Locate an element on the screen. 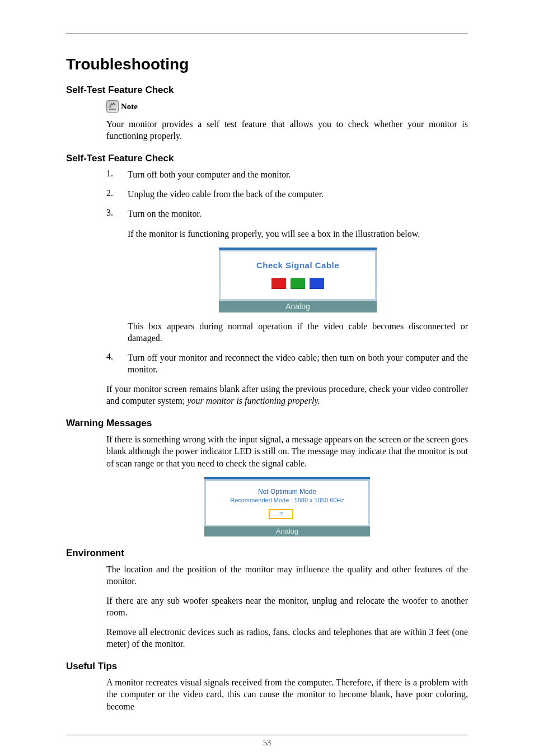  heading-environment: Environment is located at coordinates (267, 553).